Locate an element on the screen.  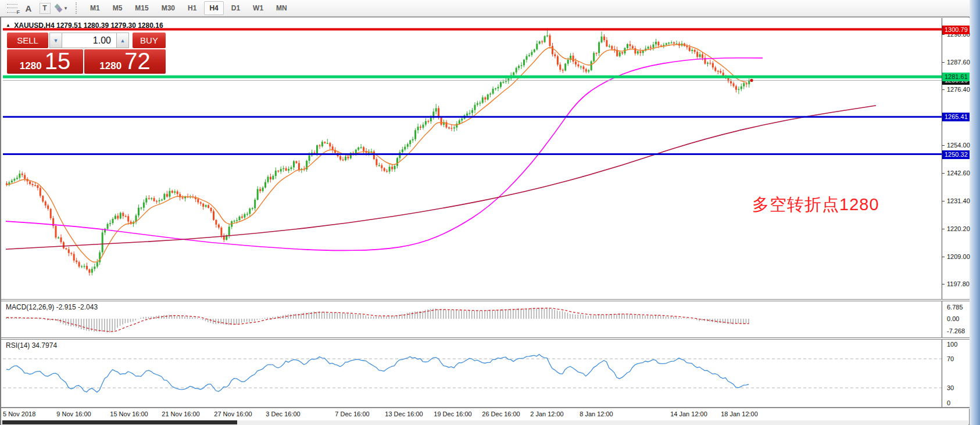
low-value: 1279.30 is located at coordinates (123, 26).